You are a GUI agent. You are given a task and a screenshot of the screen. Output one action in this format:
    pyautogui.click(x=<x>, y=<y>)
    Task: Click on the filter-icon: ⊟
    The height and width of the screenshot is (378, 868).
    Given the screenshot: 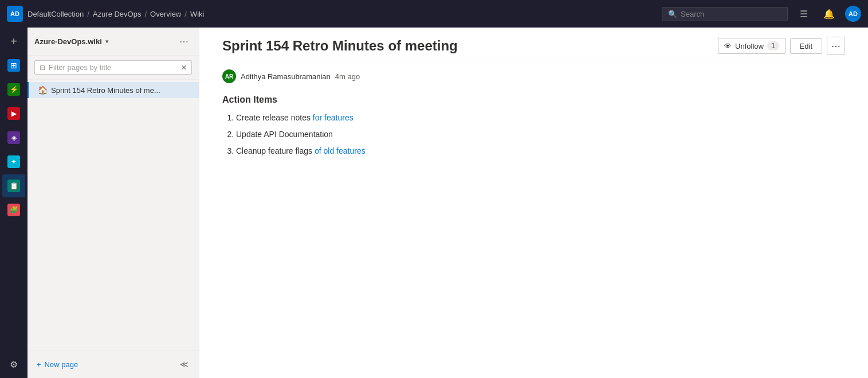 What is the action you would take?
    pyautogui.click(x=42, y=68)
    